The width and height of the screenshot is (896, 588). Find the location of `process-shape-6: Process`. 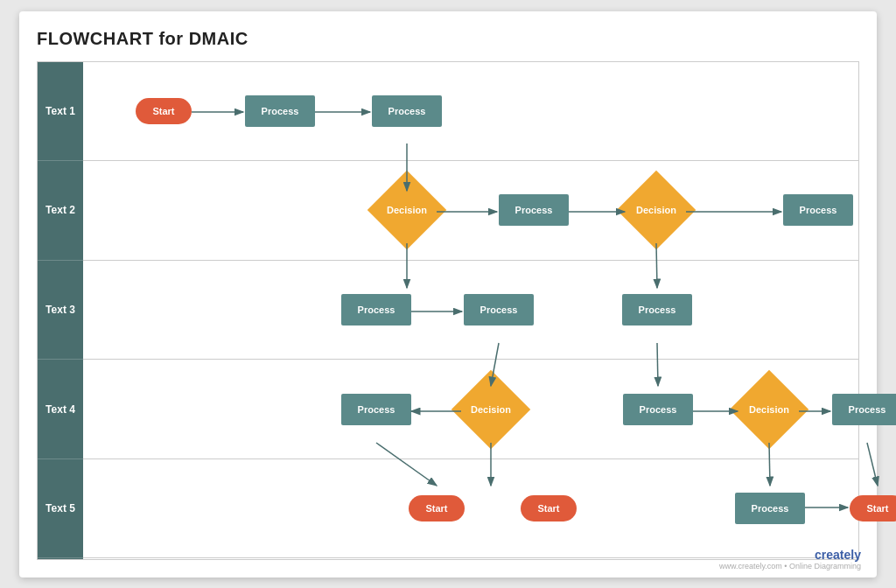

process-shape-6: Process is located at coordinates (499, 310).